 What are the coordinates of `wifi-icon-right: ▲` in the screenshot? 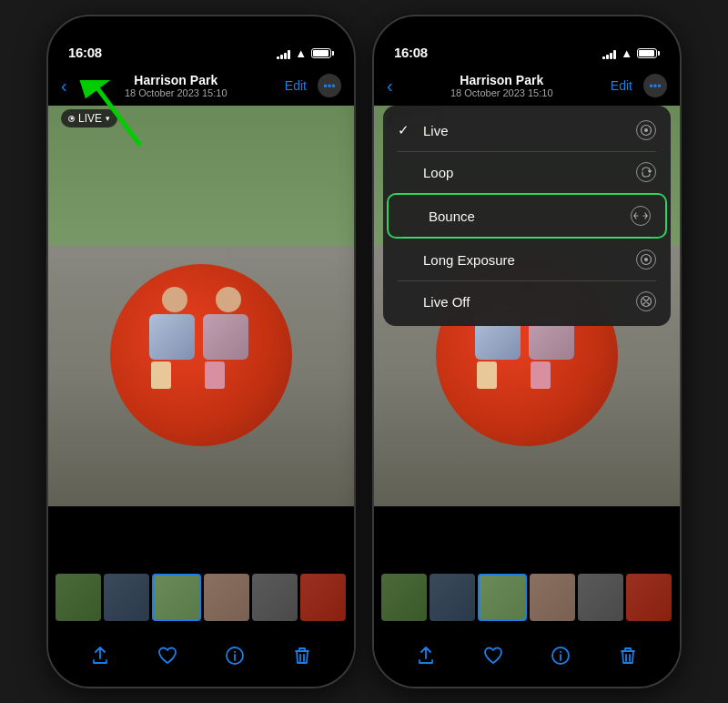 It's located at (626, 53).